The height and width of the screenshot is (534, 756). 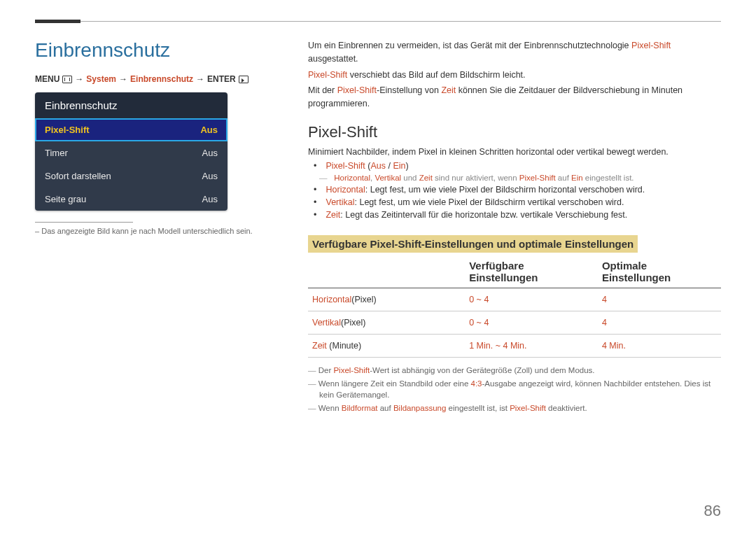 What do you see at coordinates (66, 199) in the screenshot?
I see `osd-row-label: Seite grau` at bounding box center [66, 199].